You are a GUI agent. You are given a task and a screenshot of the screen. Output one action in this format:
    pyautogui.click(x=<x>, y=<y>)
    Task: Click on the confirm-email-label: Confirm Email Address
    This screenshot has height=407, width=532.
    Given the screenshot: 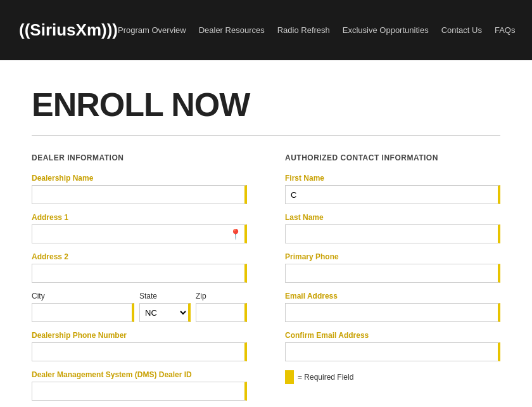 What is the action you would take?
    pyautogui.click(x=393, y=335)
    